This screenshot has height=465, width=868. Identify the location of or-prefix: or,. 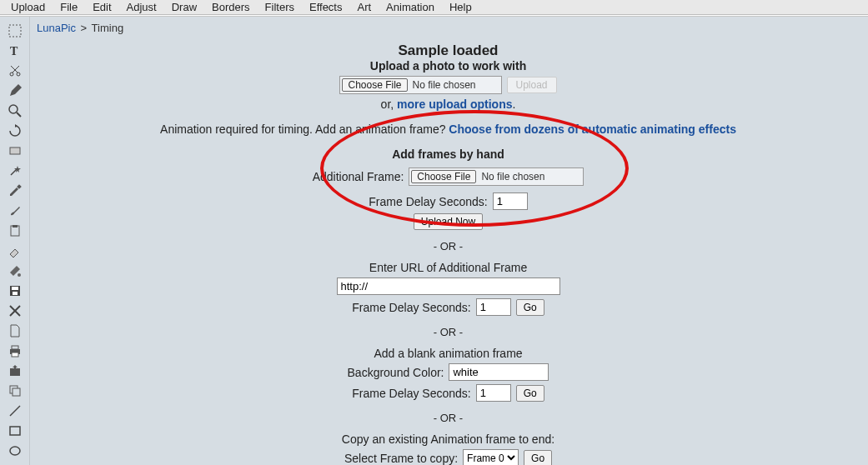
(389, 104).